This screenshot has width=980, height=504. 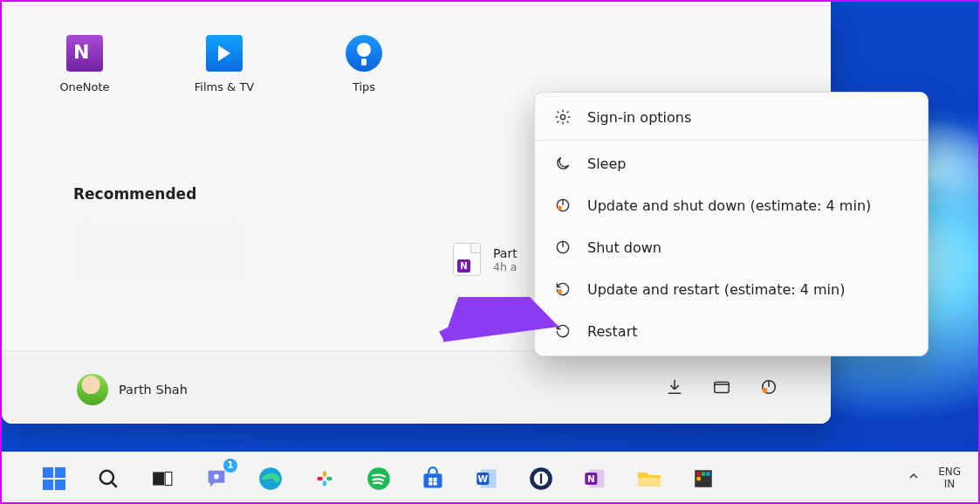 I want to click on windows-icon, so click(x=54, y=479).